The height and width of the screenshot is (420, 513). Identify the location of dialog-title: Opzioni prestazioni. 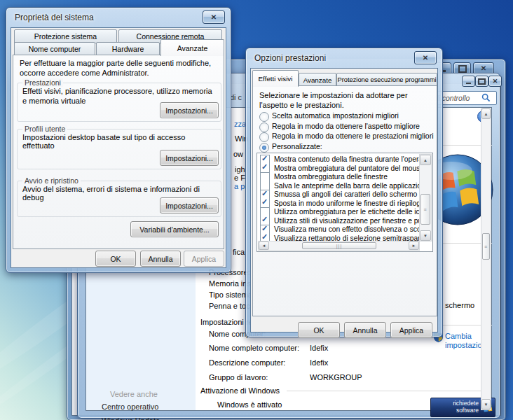
(290, 58).